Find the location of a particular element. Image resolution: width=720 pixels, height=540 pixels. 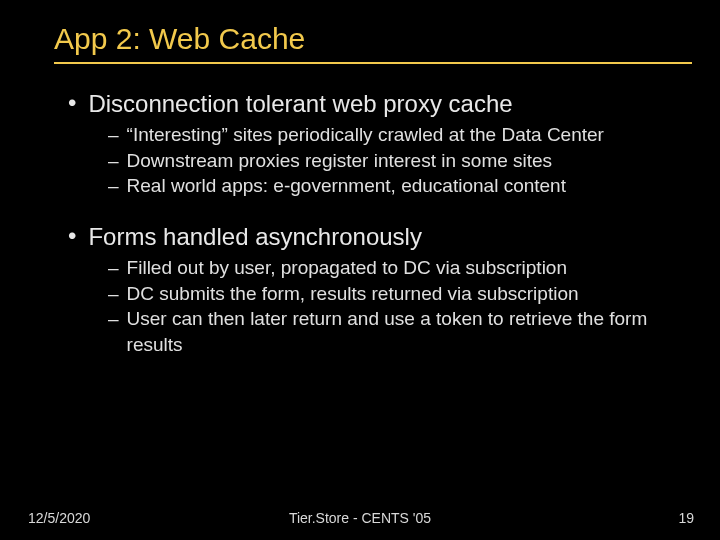

bullet-item: • Disconnection tolerant web proxy cache is located at coordinates (374, 104).